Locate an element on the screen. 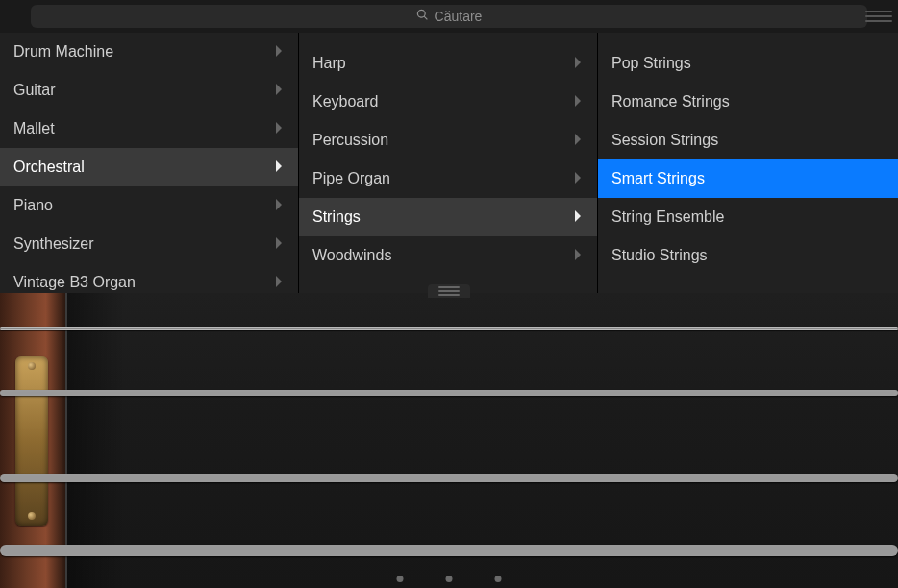 This screenshot has width=898, height=588. preset-label: Romance Strings is located at coordinates (671, 102).